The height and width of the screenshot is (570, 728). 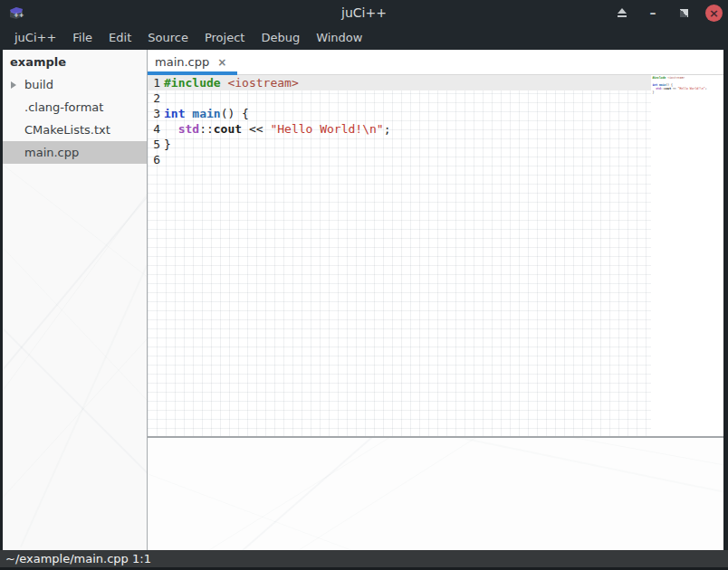 What do you see at coordinates (168, 145) in the screenshot?
I see `code-text: }` at bounding box center [168, 145].